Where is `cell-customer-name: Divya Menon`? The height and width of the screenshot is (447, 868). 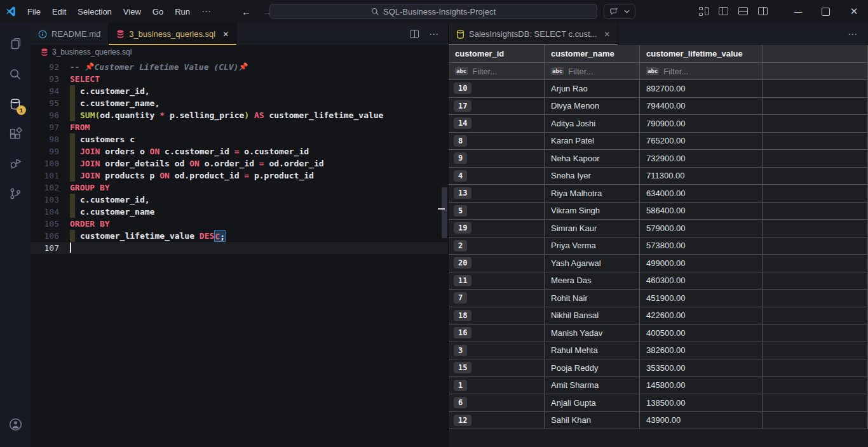 cell-customer-name: Divya Menon is located at coordinates (592, 107).